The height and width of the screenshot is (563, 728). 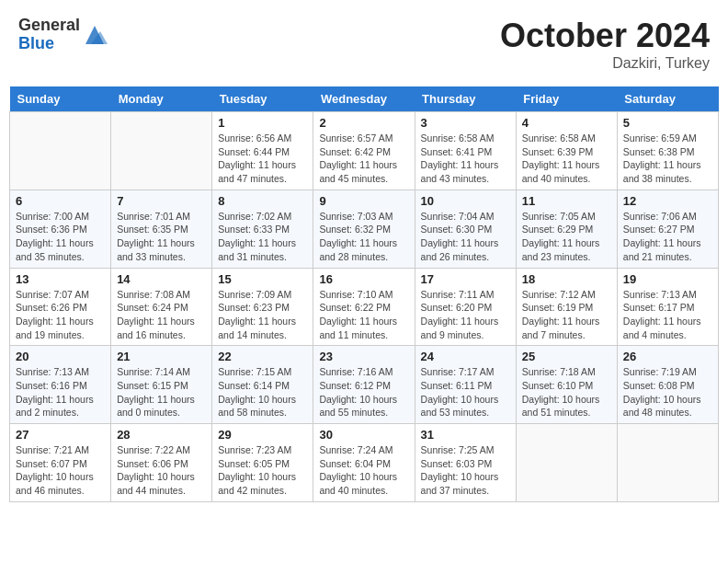 What do you see at coordinates (465, 99) in the screenshot?
I see `day-header-thursday: Thursday` at bounding box center [465, 99].